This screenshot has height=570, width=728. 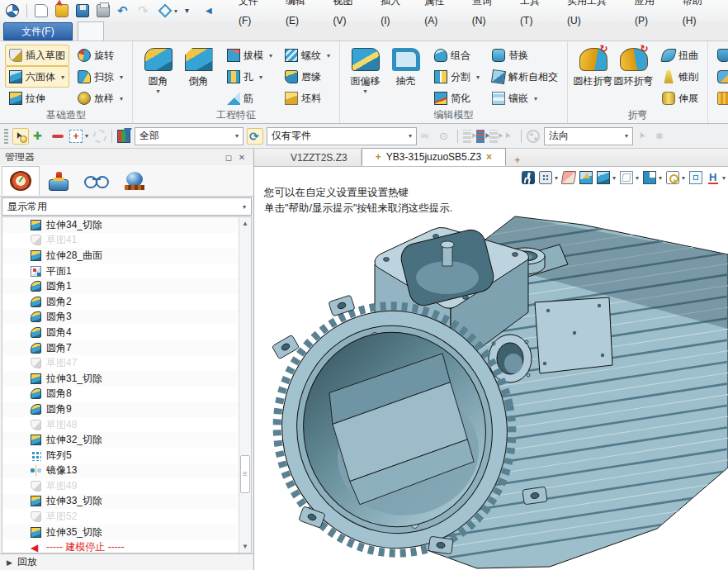 I want to click on tree-item: 拉伸35_切除, so click(x=121, y=532).